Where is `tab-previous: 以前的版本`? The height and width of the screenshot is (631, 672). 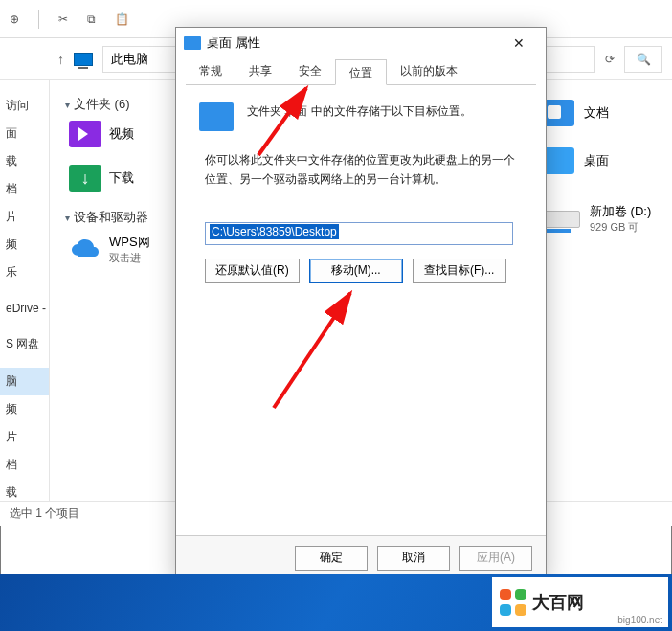
tab-previous: 以前的版本 is located at coordinates (429, 71).